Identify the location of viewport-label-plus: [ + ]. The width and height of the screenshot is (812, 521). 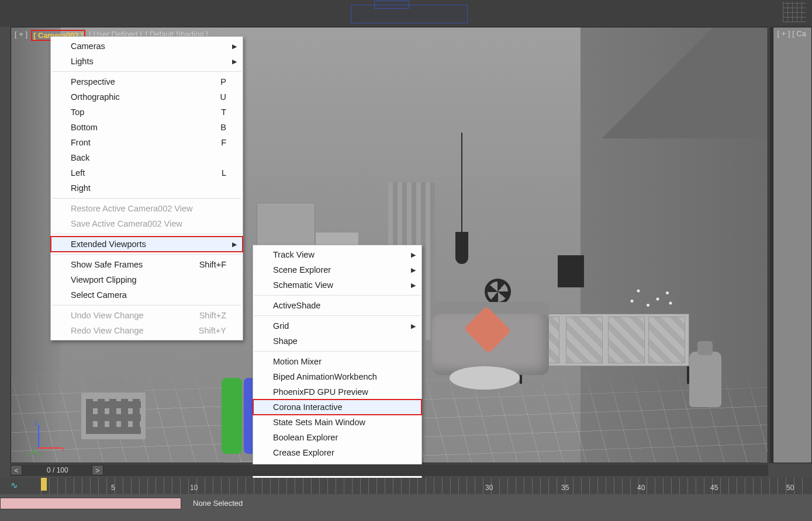
(21, 35).